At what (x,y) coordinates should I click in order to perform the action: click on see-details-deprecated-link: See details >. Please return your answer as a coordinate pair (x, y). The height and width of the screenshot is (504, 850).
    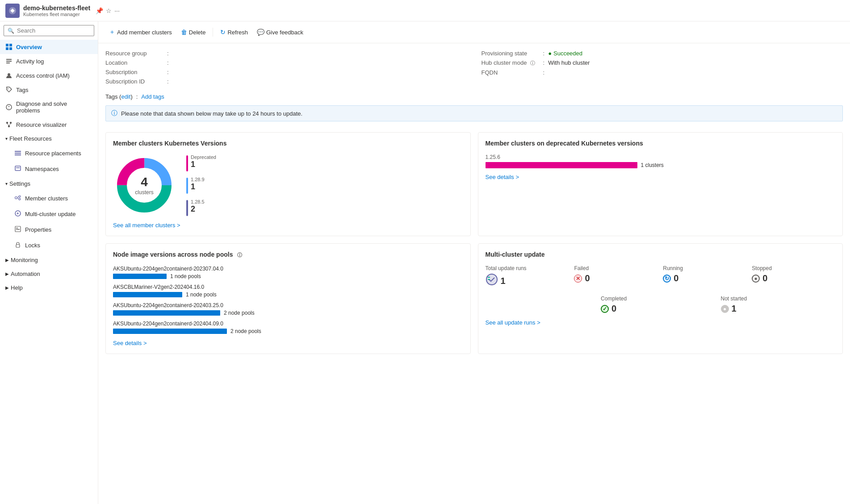
    Looking at the image, I should click on (661, 177).